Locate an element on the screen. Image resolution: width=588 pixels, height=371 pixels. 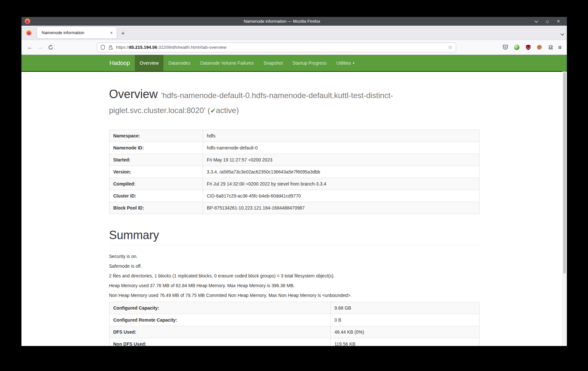
table-row: Started:Fri May 19 11:27:57 +0200 2023 is located at coordinates (294, 160).